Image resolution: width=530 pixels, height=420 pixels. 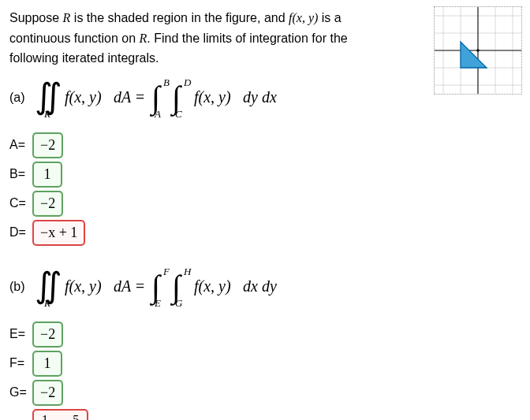 What do you see at coordinates (47, 364) in the screenshot?
I see `F-input: 1` at bounding box center [47, 364].